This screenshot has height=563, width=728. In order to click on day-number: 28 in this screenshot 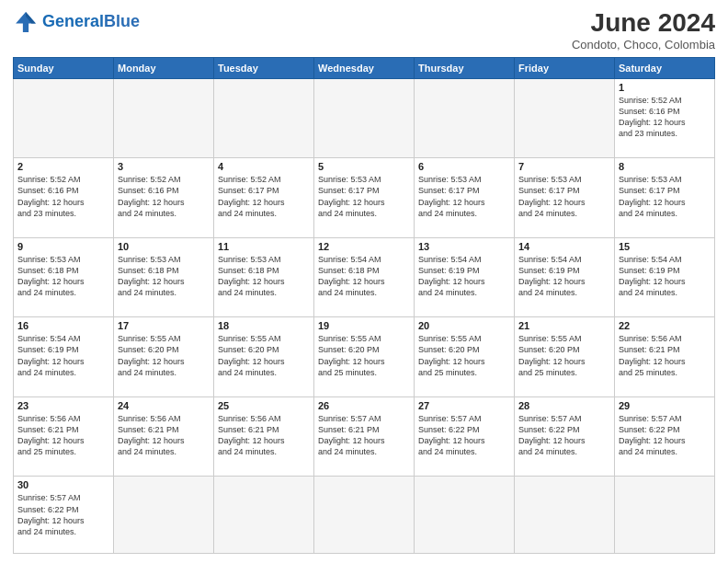, I will do `click(564, 406)`.